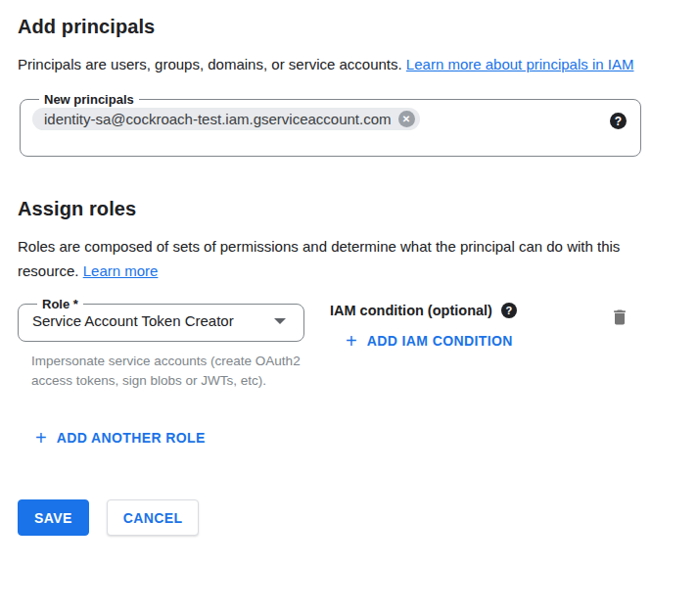 The height and width of the screenshot is (616, 698). Describe the element at coordinates (133, 321) in the screenshot. I see `role-select-value: Service Account Token Creator` at that location.